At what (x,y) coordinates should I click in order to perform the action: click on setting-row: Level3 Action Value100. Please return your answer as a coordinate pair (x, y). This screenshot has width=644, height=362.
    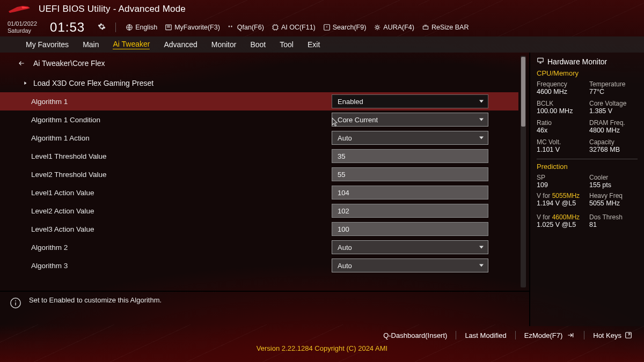
    Looking at the image, I should click on (259, 229).